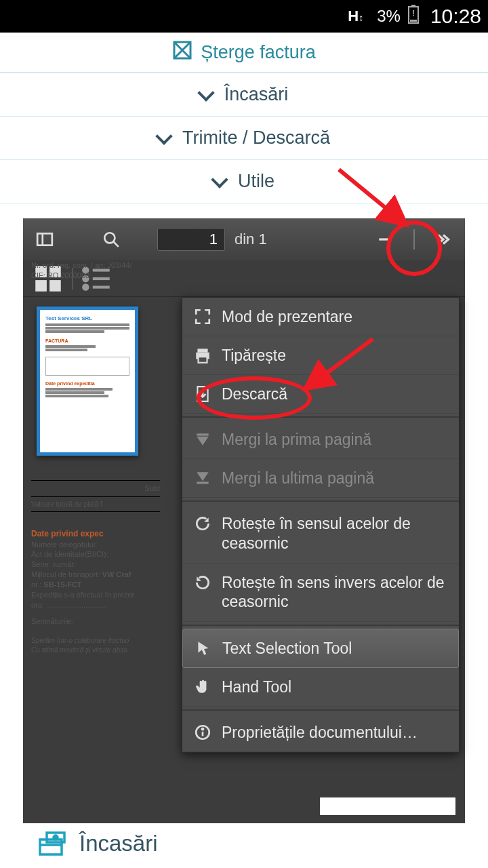 The image size is (488, 868). I want to click on page-number-input, so click(191, 239).